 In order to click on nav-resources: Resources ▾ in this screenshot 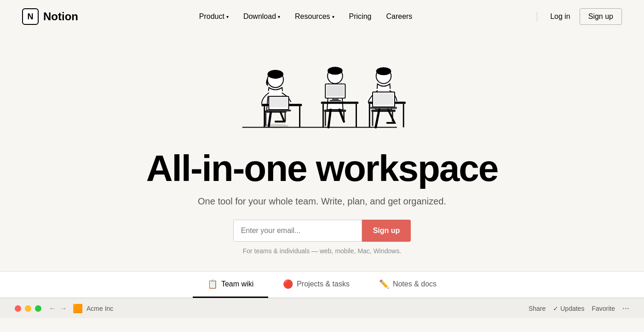, I will do `click(315, 17)`.